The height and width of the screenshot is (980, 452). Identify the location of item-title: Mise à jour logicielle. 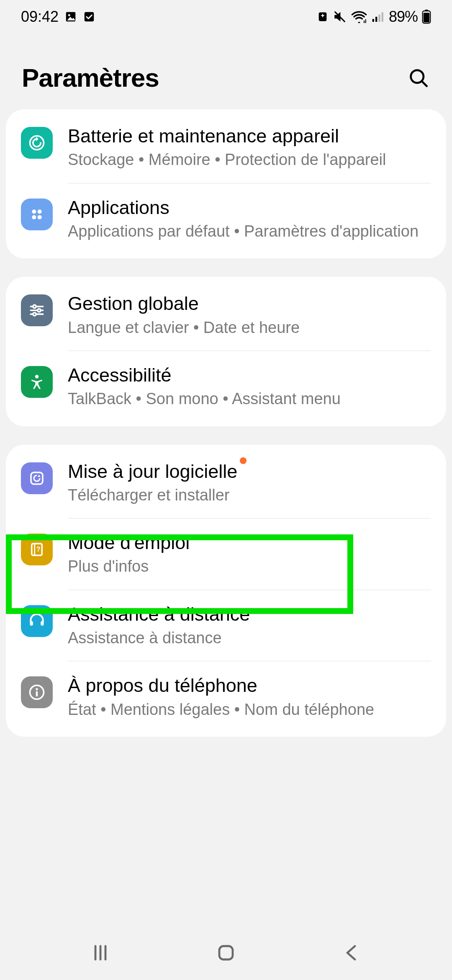
(152, 472).